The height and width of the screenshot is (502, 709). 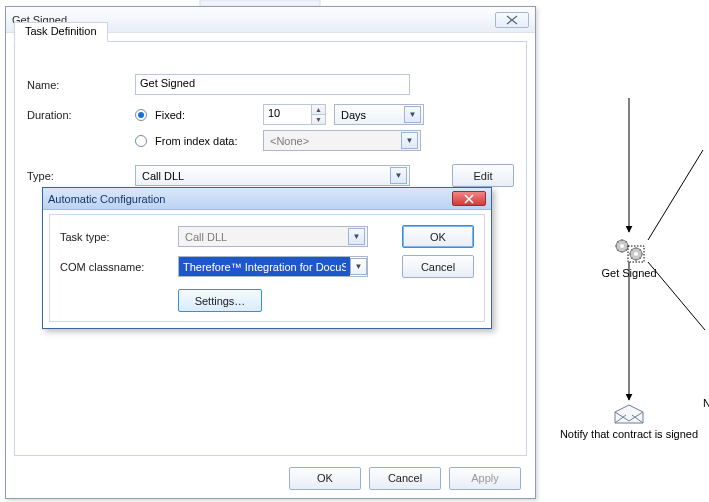 What do you see at coordinates (266, 176) in the screenshot?
I see `type-value: Call DLL` at bounding box center [266, 176].